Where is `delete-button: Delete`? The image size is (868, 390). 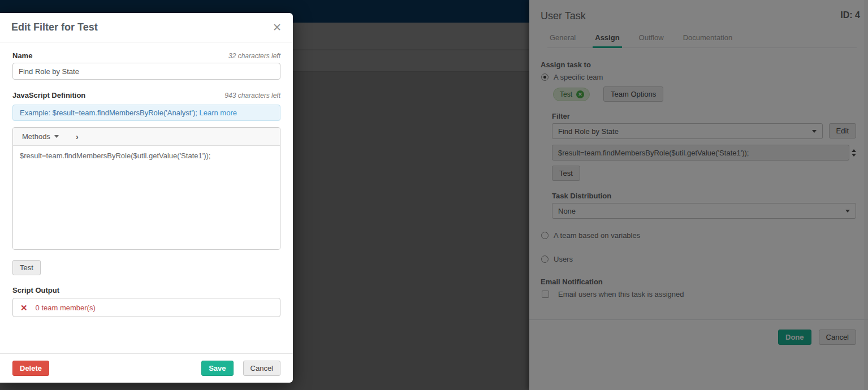
delete-button: Delete is located at coordinates (31, 369).